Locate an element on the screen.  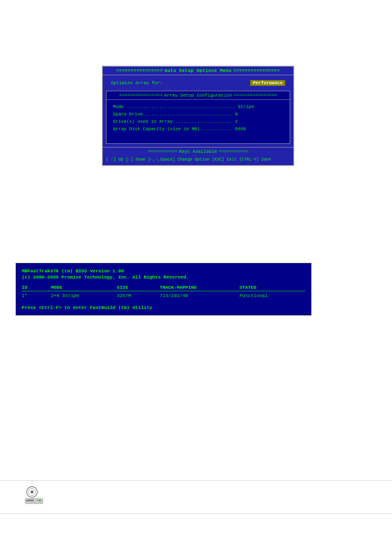
cell-mode: 2+0 Stripe is located at coordinates (84, 296).